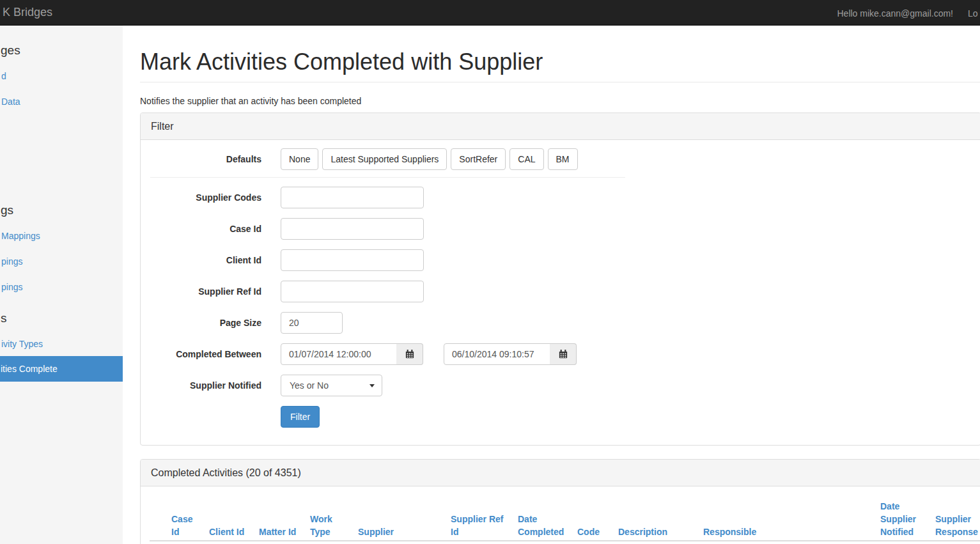  Describe the element at coordinates (201, 159) in the screenshot. I see `defaults-label: Defaults` at that location.